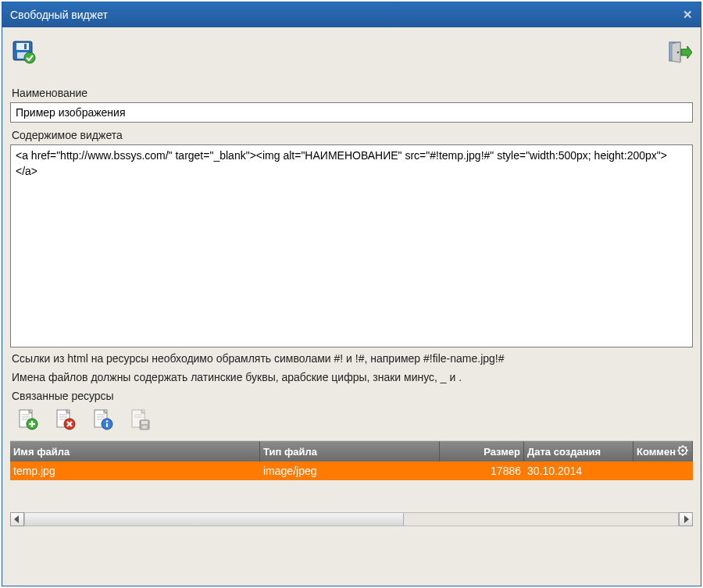 The image size is (703, 588). What do you see at coordinates (352, 396) in the screenshot?
I see `resources-label: Связанные ресурсы` at bounding box center [352, 396].